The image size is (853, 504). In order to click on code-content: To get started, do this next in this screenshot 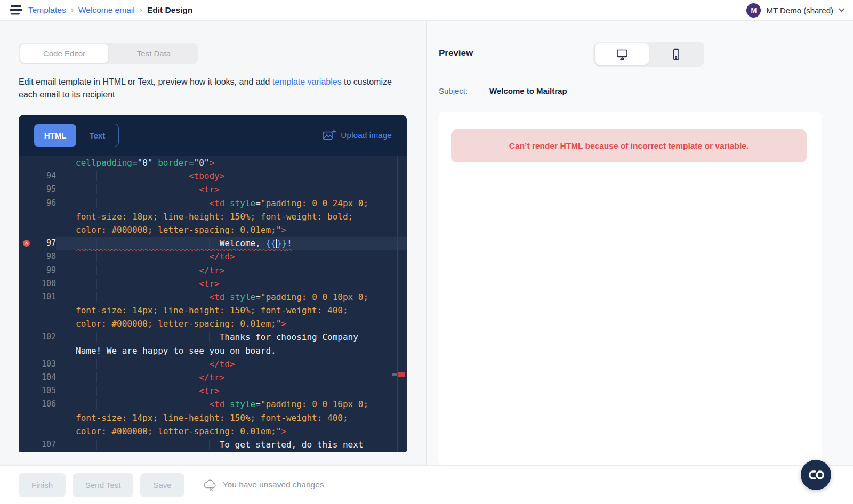, I will do `click(231, 444)`.